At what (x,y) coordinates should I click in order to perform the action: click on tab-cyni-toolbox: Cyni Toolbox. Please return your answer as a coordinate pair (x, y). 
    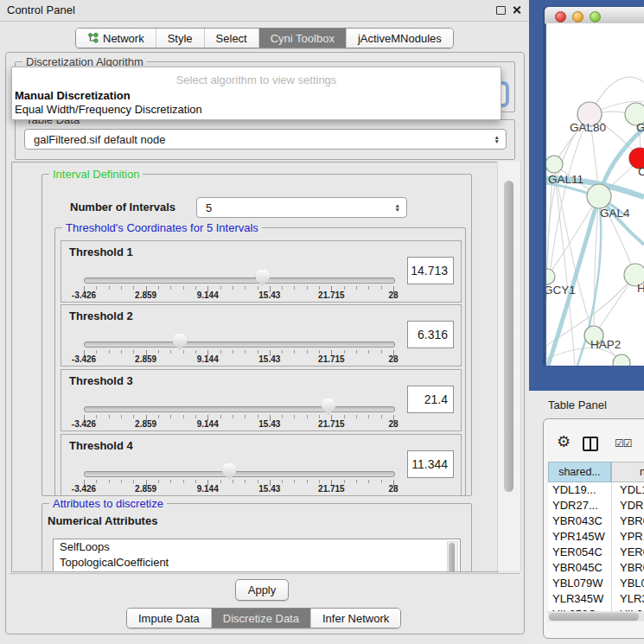
    Looking at the image, I should click on (303, 38).